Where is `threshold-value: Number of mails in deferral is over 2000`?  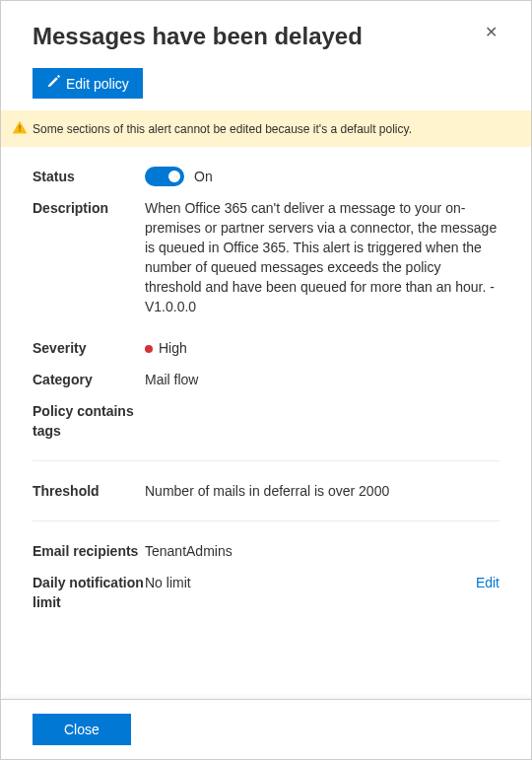
threshold-value: Number of mails in deferral is over 2000 is located at coordinates (322, 491).